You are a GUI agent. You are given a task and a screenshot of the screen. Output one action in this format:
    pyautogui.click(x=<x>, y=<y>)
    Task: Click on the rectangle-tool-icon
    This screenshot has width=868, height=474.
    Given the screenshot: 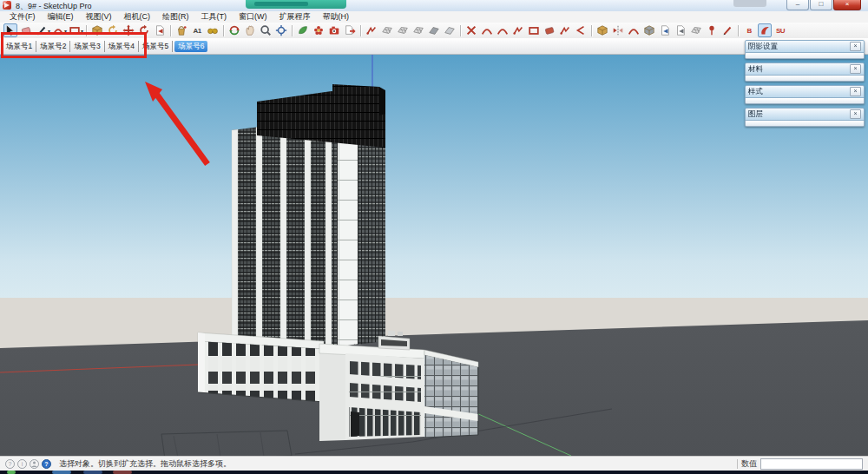 What is the action you would take?
    pyautogui.click(x=75, y=30)
    